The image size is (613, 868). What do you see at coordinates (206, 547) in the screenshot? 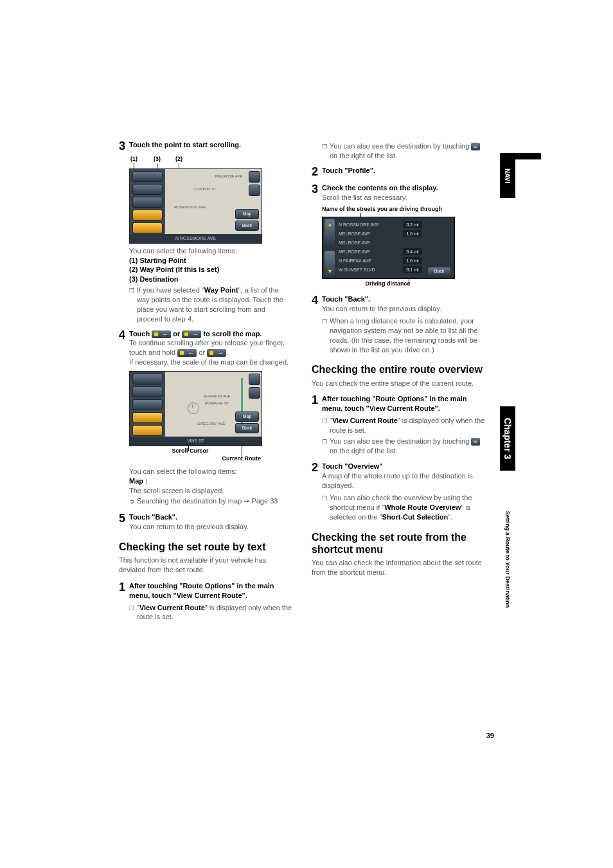
I see `heading-check-route-text: Checking the set route by text` at bounding box center [206, 547].